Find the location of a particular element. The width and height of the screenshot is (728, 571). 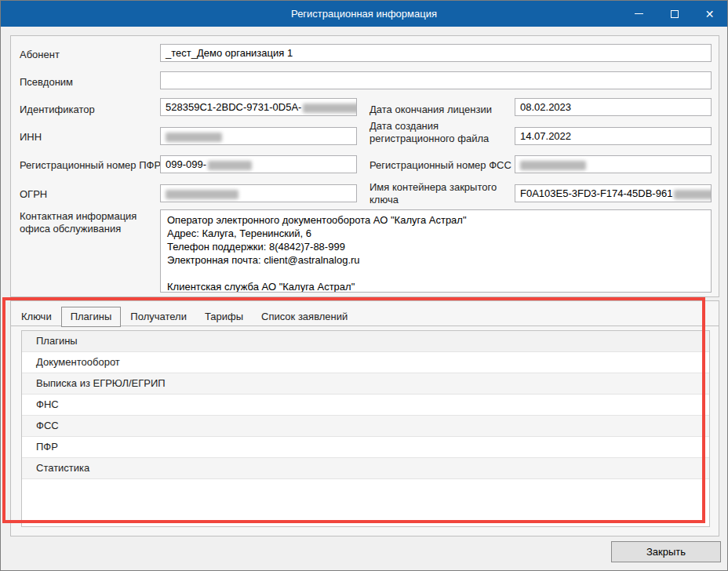

table-row: ФНС is located at coordinates (366, 405).